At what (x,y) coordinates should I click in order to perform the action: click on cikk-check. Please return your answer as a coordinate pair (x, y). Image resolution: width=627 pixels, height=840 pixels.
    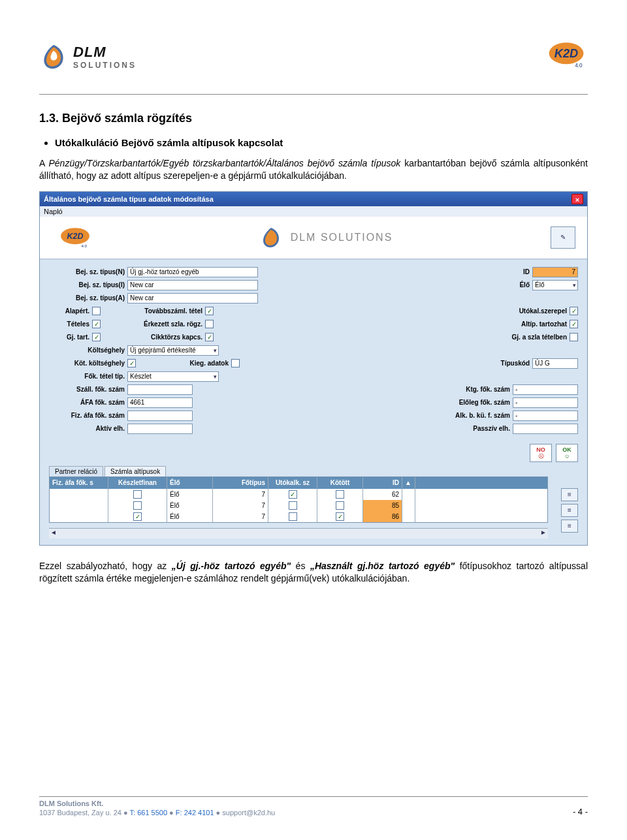
    Looking at the image, I should click on (209, 337).